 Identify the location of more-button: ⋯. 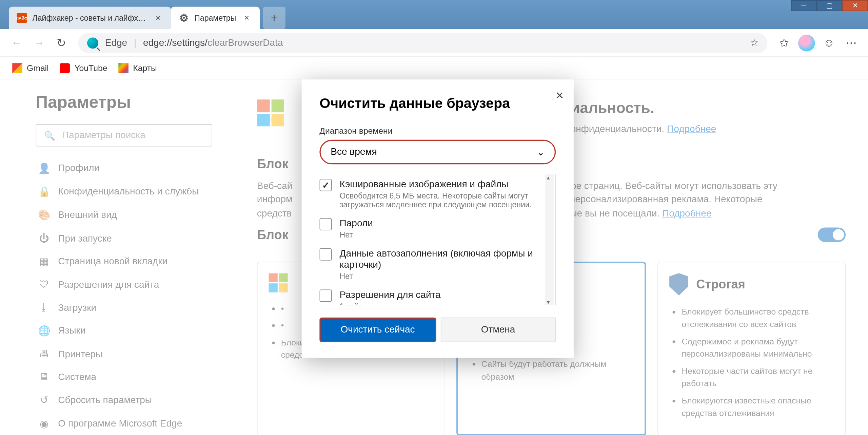
(851, 43).